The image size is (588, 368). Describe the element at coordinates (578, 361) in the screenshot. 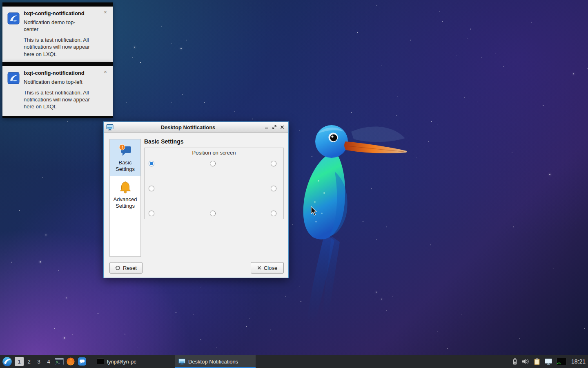

I see `clock: 18:21` at that location.